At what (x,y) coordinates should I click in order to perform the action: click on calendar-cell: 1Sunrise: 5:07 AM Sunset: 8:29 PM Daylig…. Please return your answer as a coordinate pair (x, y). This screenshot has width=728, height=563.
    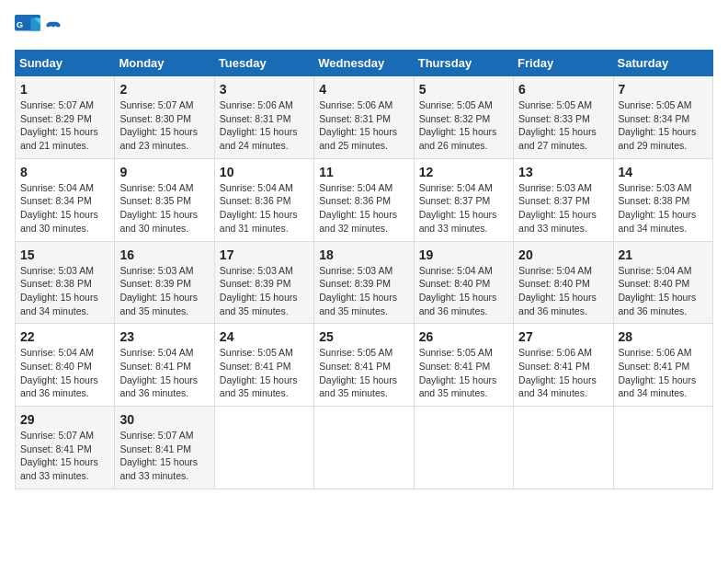
    Looking at the image, I should click on (65, 118).